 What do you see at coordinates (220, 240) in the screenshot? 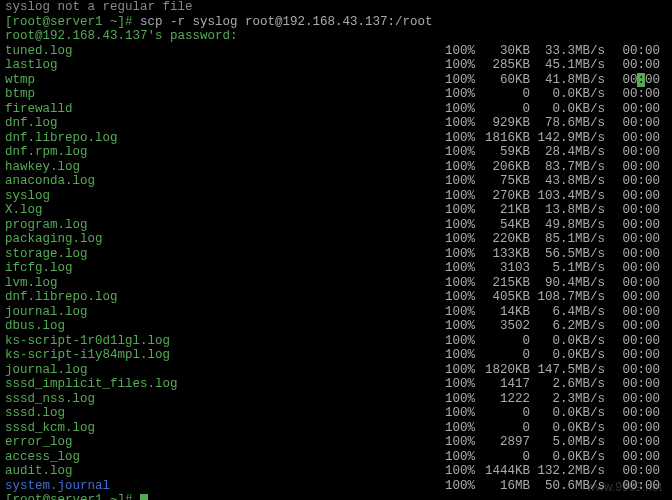
I see `file-name: packaging.log` at bounding box center [220, 240].